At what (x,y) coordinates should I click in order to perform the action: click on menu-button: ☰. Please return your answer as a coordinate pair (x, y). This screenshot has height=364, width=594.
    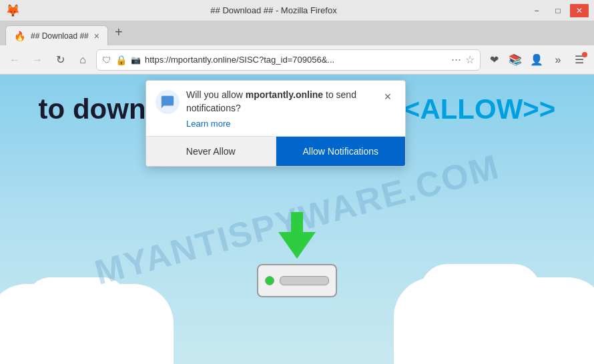
    Looking at the image, I should click on (579, 60).